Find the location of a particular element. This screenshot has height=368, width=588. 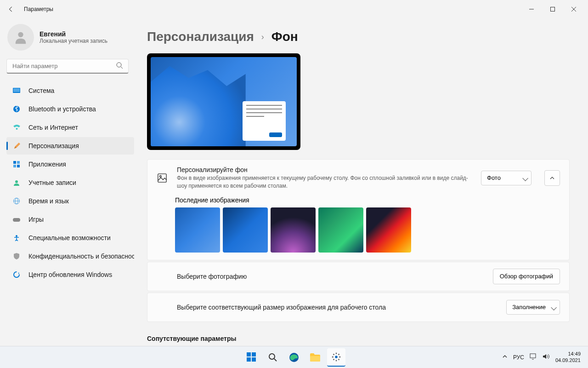

search-wrap is located at coordinates (70, 66).